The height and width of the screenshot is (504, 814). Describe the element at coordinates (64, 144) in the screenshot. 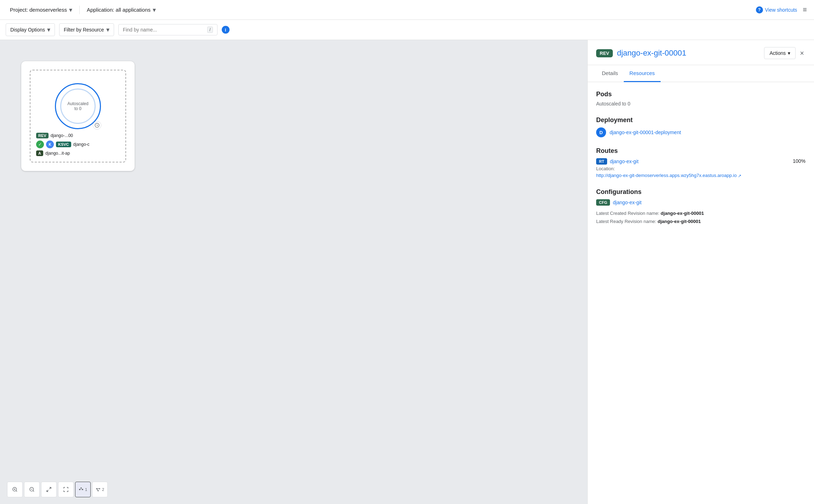

I see `ksvc-badge: KSVC` at that location.